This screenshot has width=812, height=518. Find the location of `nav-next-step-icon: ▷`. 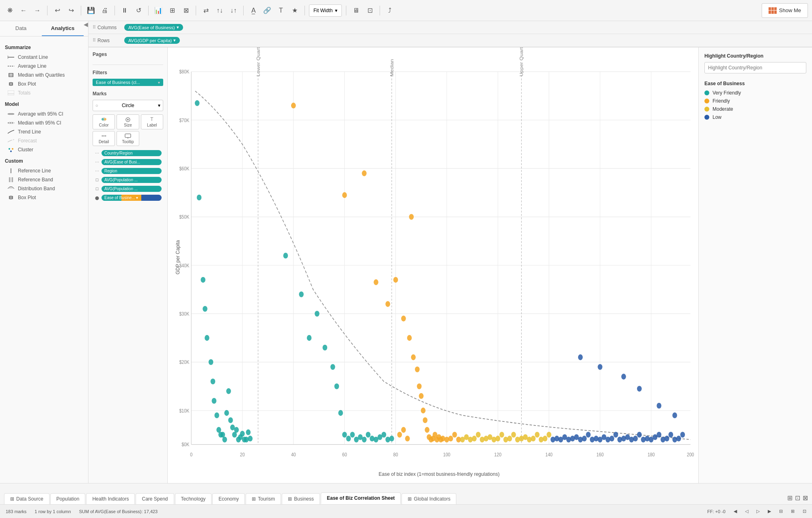

nav-next-step-icon: ▷ is located at coordinates (758, 511).